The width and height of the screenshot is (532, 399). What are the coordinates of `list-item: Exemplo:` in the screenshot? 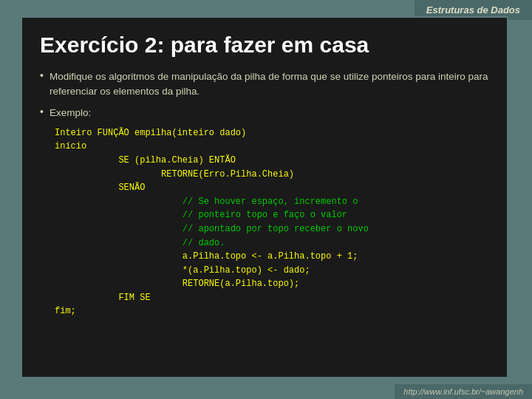 It's located at (265, 113).